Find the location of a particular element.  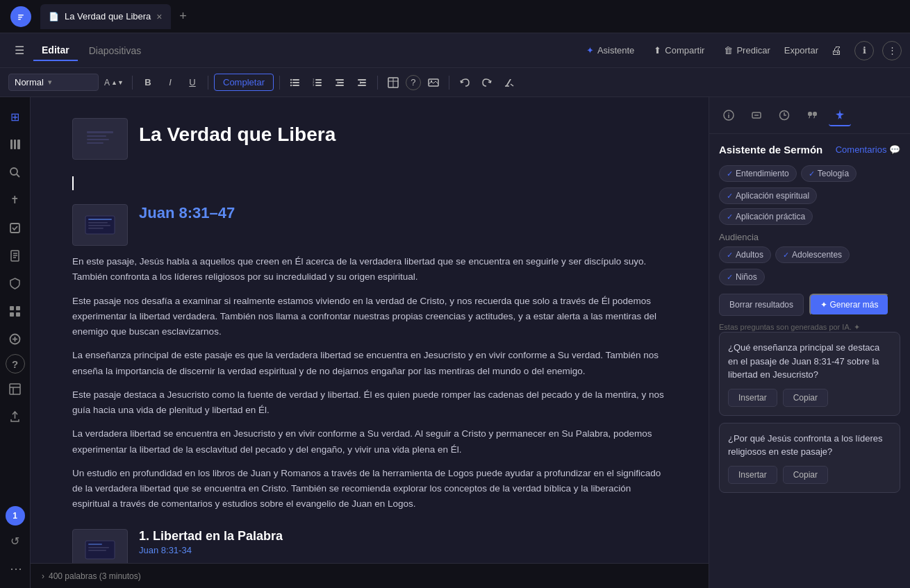

chip-entendimiento: ✓ Entendimiento is located at coordinates (758, 174).